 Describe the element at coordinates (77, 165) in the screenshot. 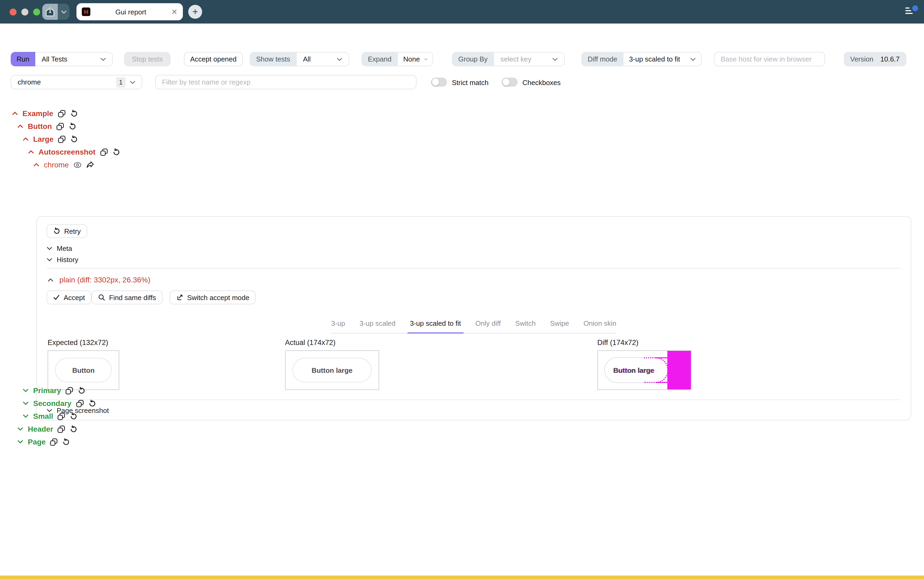

I see `eye-icon` at that location.